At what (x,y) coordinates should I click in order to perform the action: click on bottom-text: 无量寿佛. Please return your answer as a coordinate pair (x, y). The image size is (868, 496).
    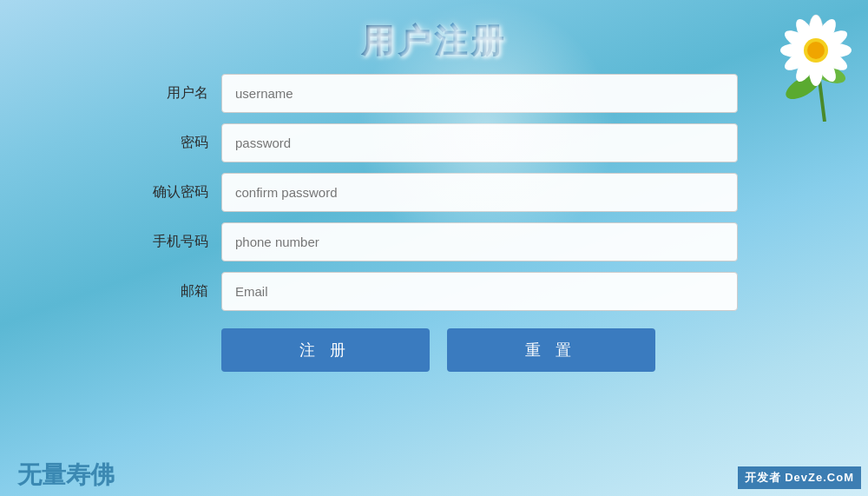
    Looking at the image, I should click on (66, 475).